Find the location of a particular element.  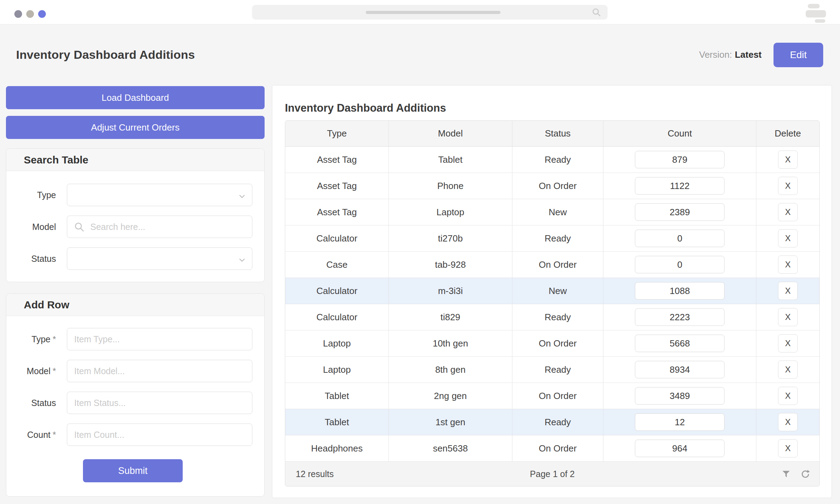

table-footer: 12 results Page 1 of 2 is located at coordinates (552, 474).